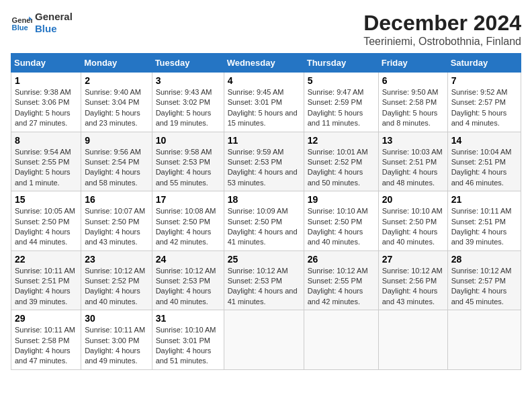  I want to click on day-number: 9, so click(116, 140).